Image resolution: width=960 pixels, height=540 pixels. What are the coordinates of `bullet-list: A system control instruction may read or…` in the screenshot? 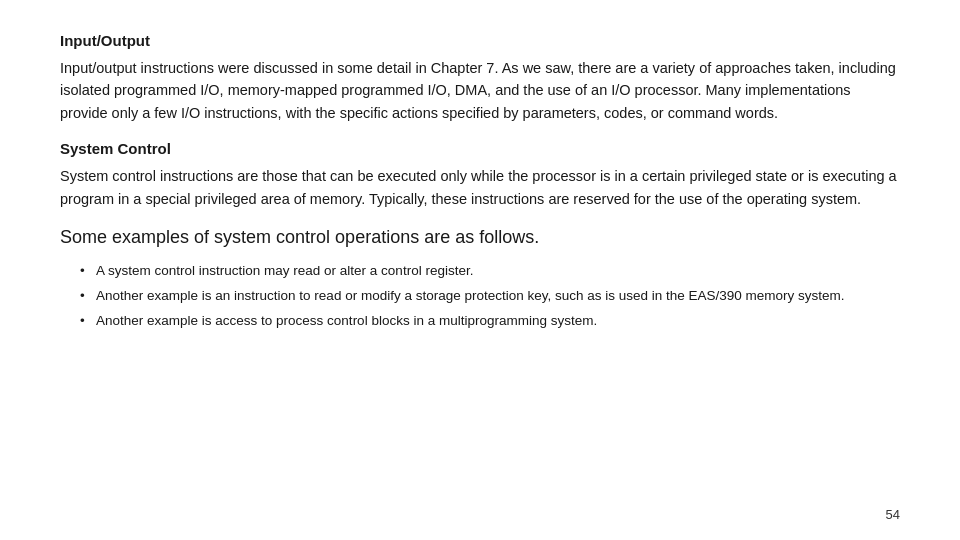 It's located at (480, 296).